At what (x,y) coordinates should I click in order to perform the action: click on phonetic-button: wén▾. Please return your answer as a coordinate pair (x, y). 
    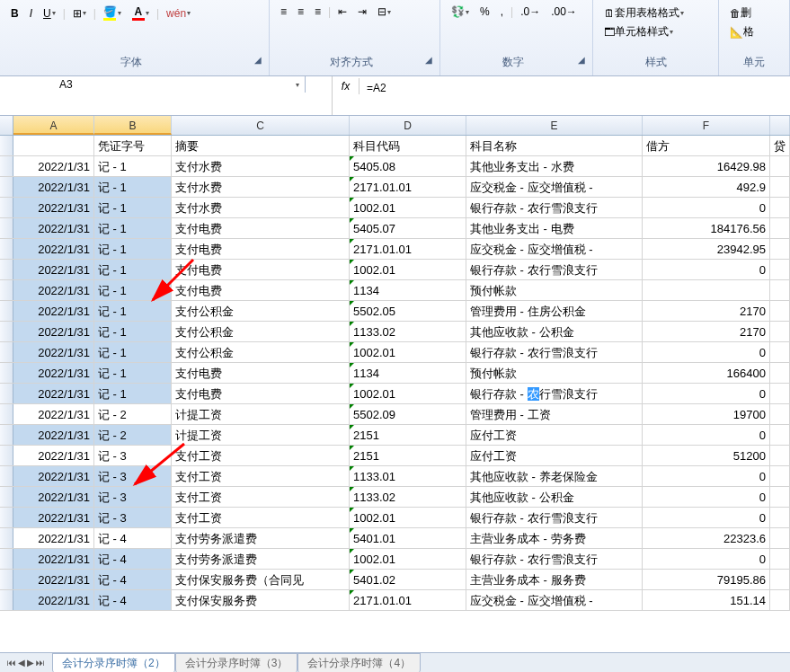
    Looking at the image, I should click on (178, 13).